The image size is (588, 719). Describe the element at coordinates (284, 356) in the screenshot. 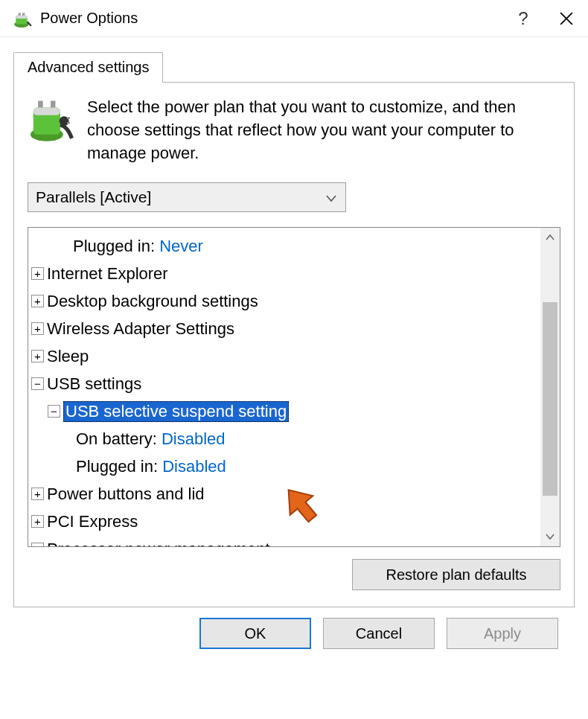

I see `tree-item-sleep: + Sleep` at that location.